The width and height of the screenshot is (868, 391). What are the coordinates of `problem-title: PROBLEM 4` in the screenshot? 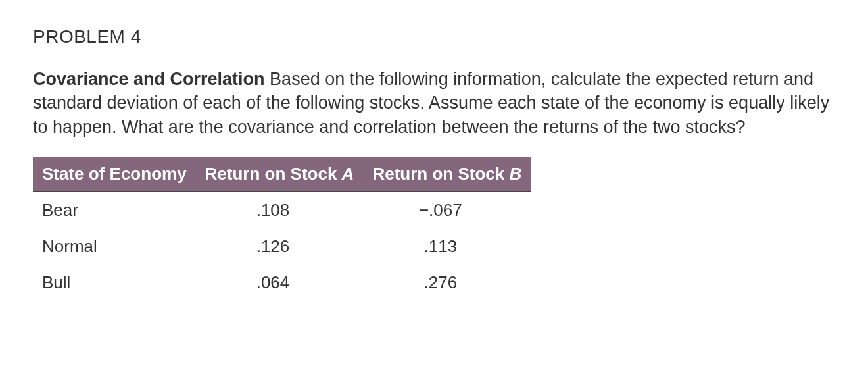 It's located at (434, 37).